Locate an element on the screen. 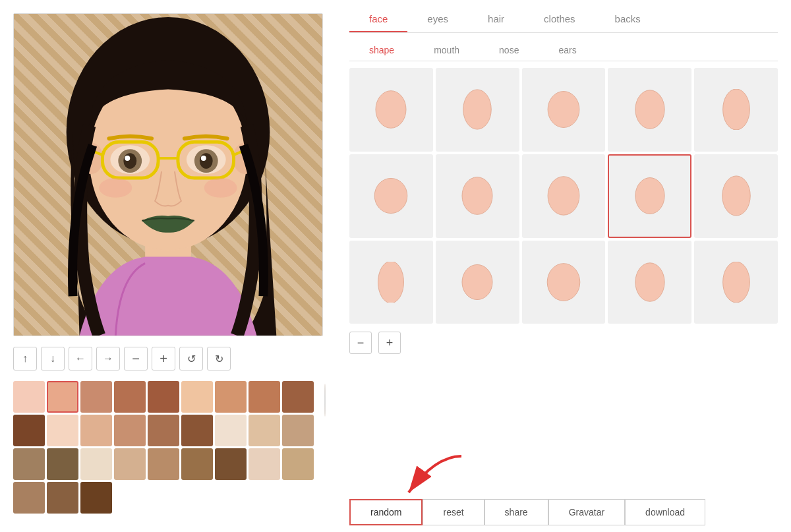  main-tab-hair: hair is located at coordinates (496, 20).